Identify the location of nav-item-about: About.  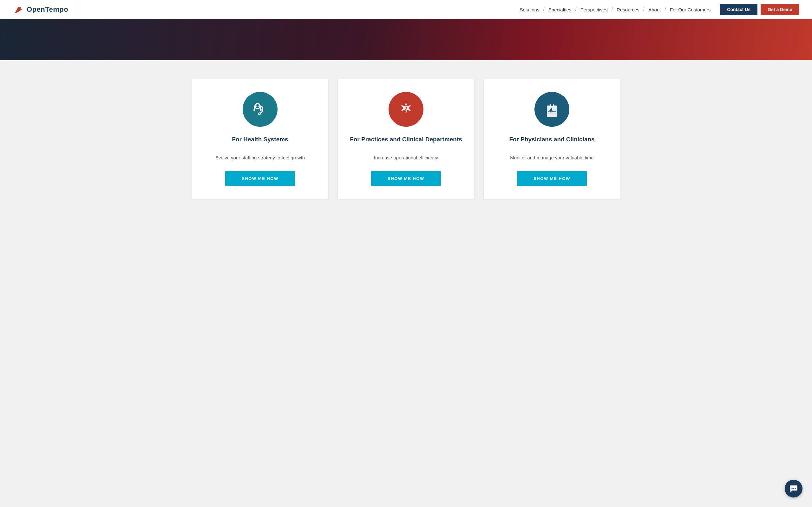
(655, 10).